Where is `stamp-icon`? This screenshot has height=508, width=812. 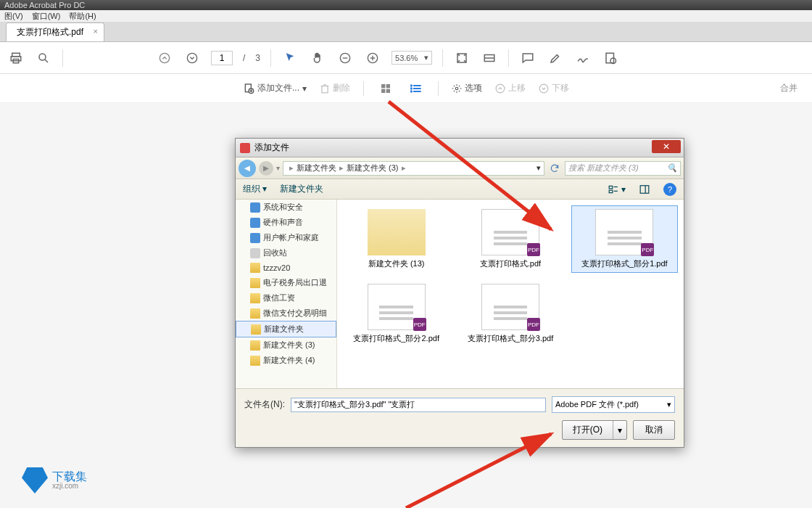 stamp-icon is located at coordinates (610, 58).